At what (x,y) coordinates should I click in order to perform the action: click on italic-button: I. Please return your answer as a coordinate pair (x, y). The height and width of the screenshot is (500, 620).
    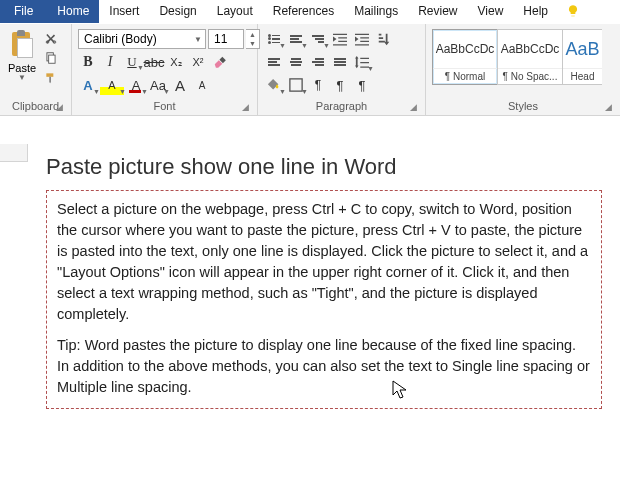
    Looking at the image, I should click on (110, 62).